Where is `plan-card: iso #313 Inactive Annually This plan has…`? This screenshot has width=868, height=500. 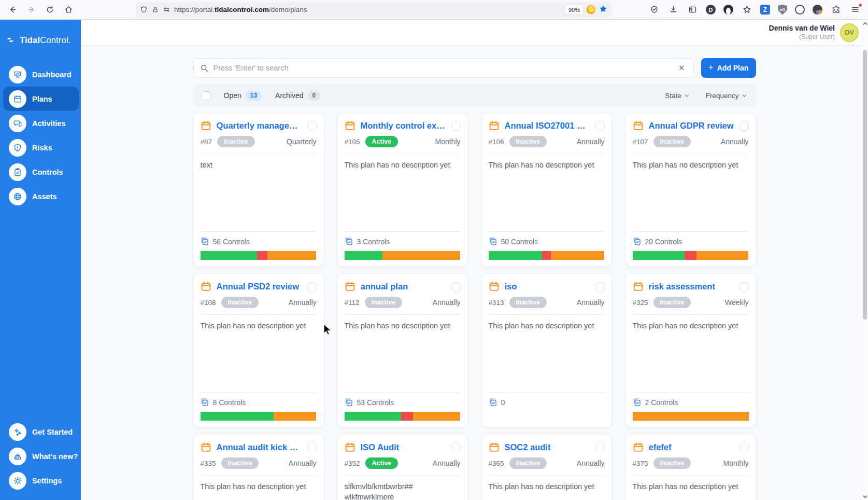
plan-card: iso #313 Inactive Annually This plan has… is located at coordinates (547, 351).